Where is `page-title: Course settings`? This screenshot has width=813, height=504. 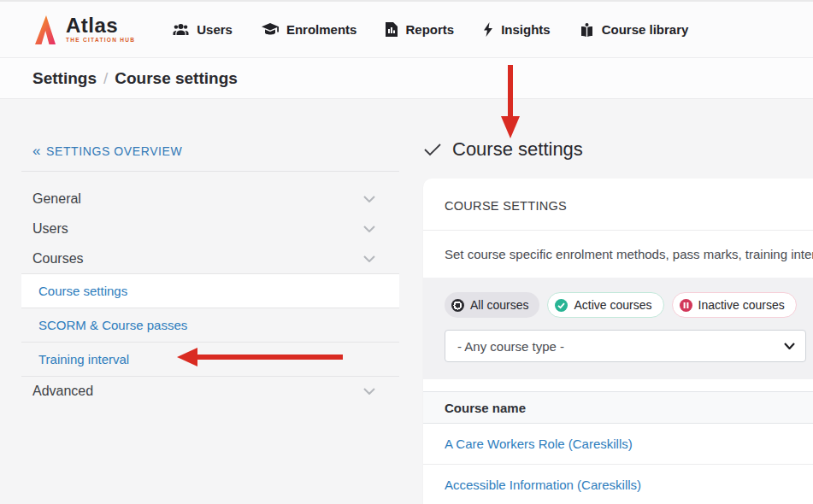 page-title: Course settings is located at coordinates (618, 149).